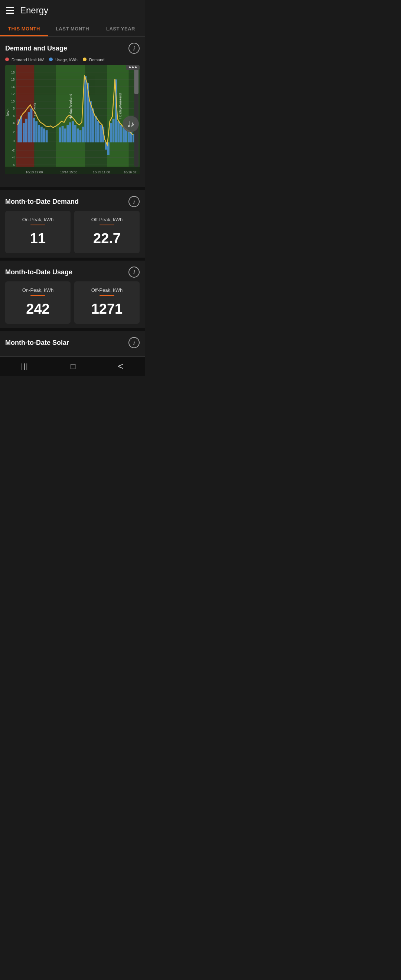 The image size is (401, 980). I want to click on chart-svg: 18 16 14 12 10 8 6 4 2 0 -2 -4 -6 kWh, so click(72, 123).